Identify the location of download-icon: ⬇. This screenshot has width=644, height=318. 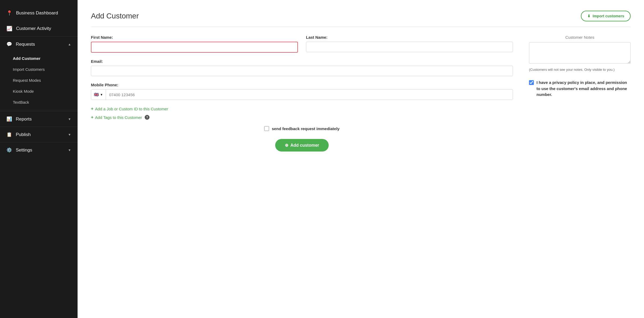
(589, 16).